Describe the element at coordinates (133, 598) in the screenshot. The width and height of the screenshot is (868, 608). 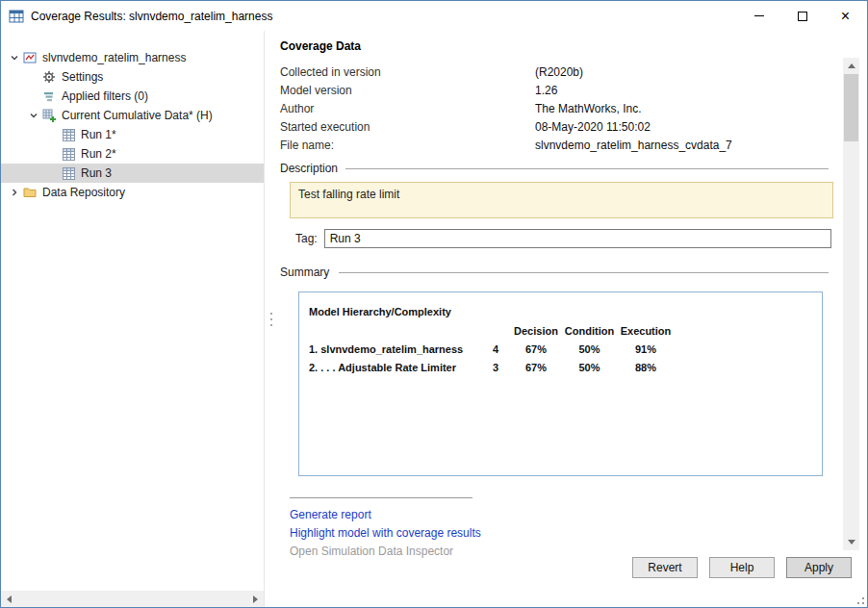
I see `tree-horizontal-scrollbar` at that location.